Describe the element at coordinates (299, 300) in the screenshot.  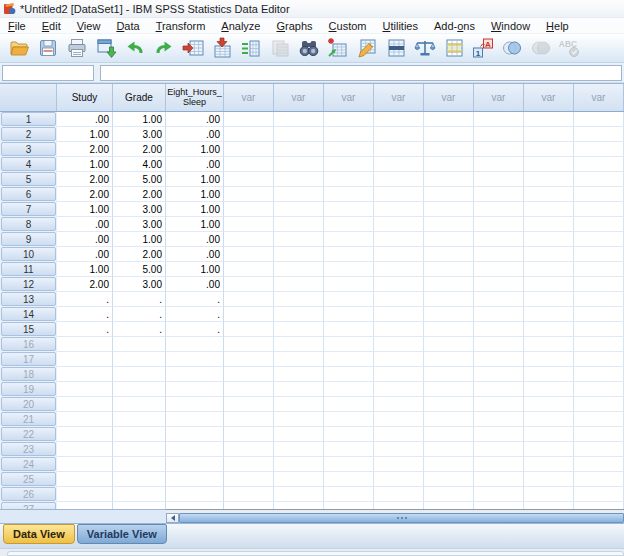
I see `cell-row13-var` at that location.